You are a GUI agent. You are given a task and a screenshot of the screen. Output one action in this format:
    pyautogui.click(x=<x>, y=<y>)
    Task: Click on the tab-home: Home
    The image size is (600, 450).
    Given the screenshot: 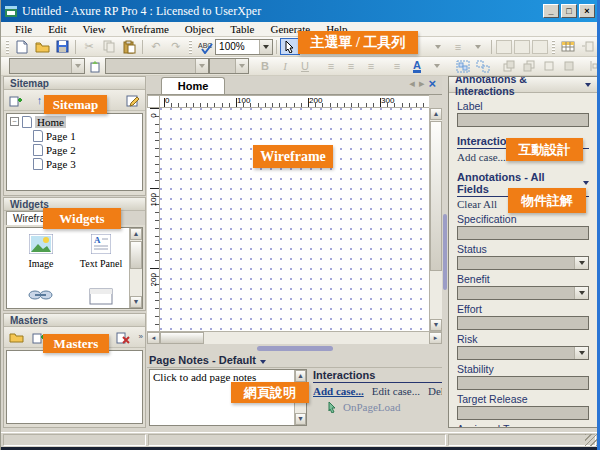 What is the action you would take?
    pyautogui.click(x=193, y=86)
    